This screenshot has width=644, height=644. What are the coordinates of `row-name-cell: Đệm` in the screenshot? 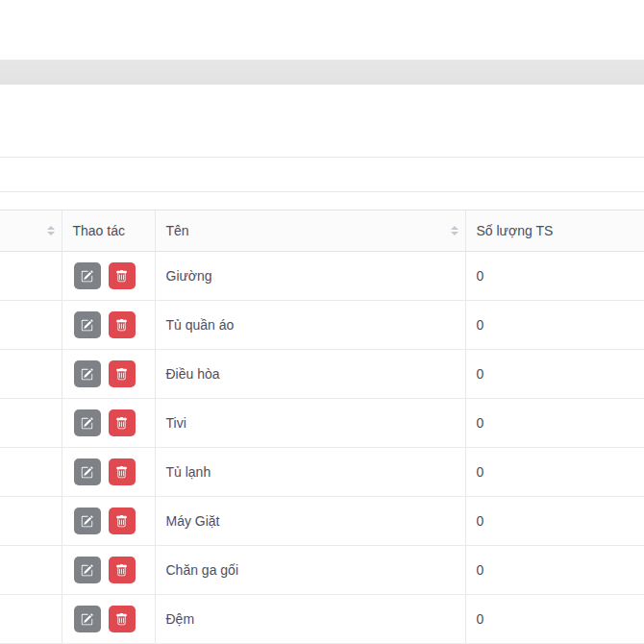 It's located at (310, 619).